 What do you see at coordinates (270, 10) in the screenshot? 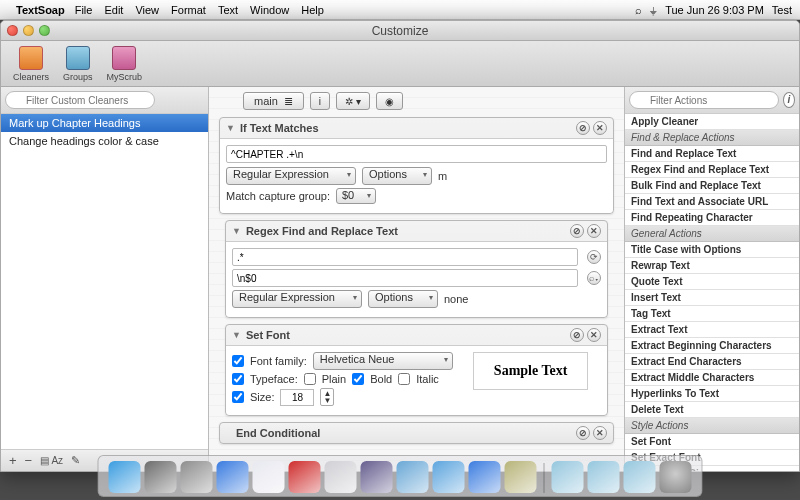
I see `menu-window: Window` at bounding box center [270, 10].